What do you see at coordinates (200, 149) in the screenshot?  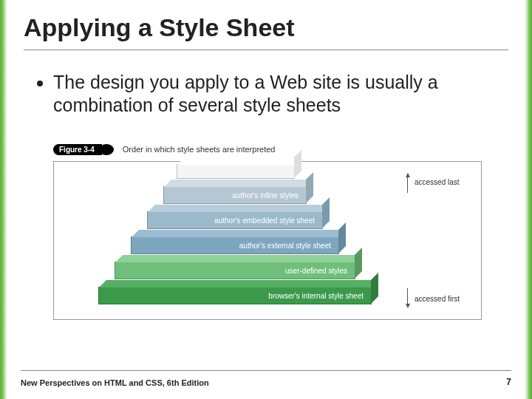 I see `figure-caption: Order in which style sheets are interpre…` at bounding box center [200, 149].